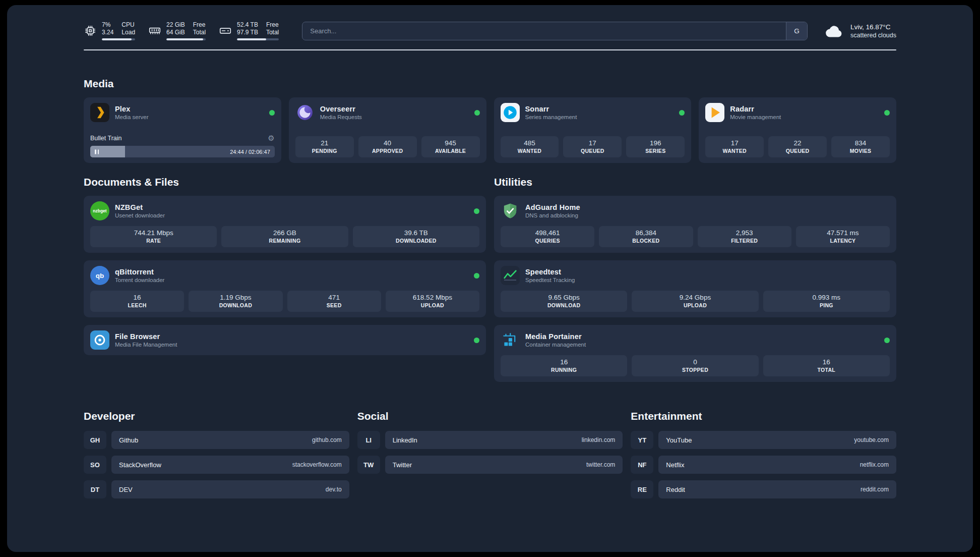 This screenshot has height=557, width=980. What do you see at coordinates (230, 465) in the screenshot?
I see `bookmark-link: StackOverflow stackoverflow.com` at bounding box center [230, 465].